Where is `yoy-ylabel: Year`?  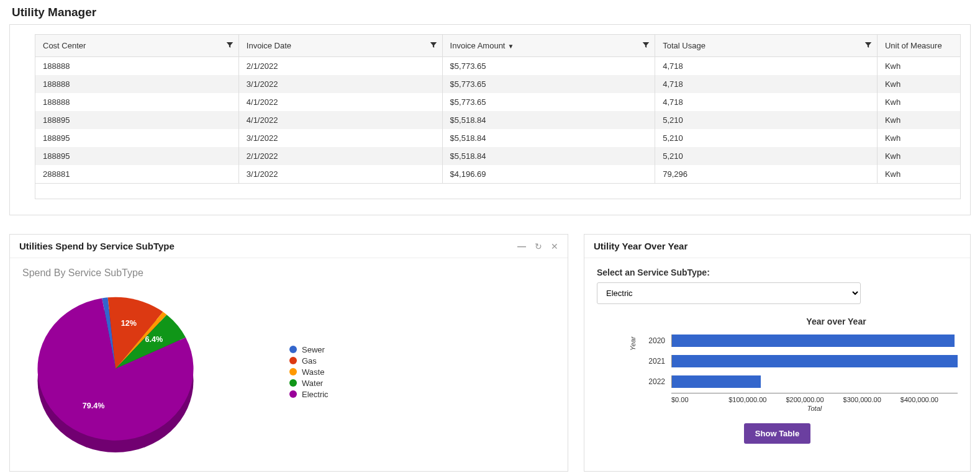 yoy-ylabel: Year is located at coordinates (633, 344).